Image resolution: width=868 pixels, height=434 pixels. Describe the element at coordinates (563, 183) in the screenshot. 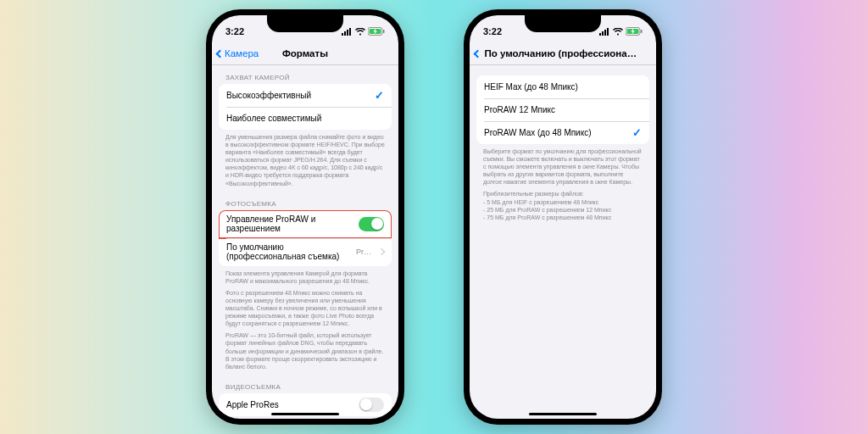

I see `footer-default: Выберите формат по умолчанию для професс…` at that location.